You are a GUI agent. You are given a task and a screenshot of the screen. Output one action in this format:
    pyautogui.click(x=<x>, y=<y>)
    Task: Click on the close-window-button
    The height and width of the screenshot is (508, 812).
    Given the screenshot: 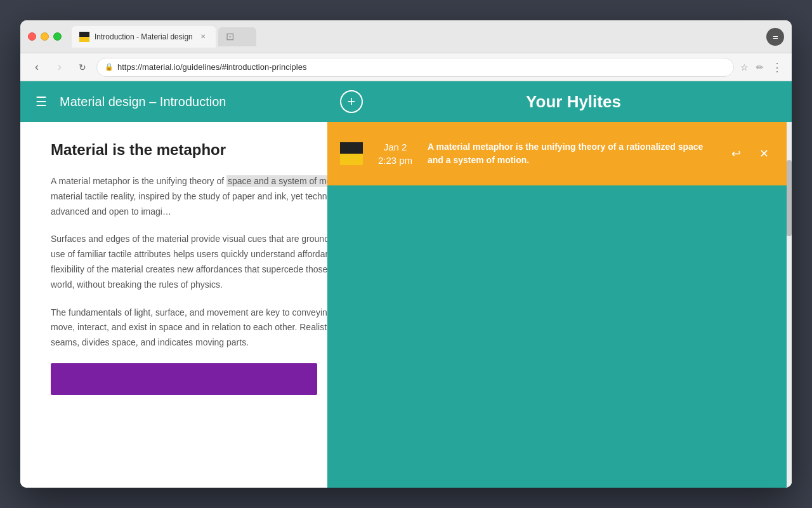 What is the action you would take?
    pyautogui.click(x=32, y=37)
    